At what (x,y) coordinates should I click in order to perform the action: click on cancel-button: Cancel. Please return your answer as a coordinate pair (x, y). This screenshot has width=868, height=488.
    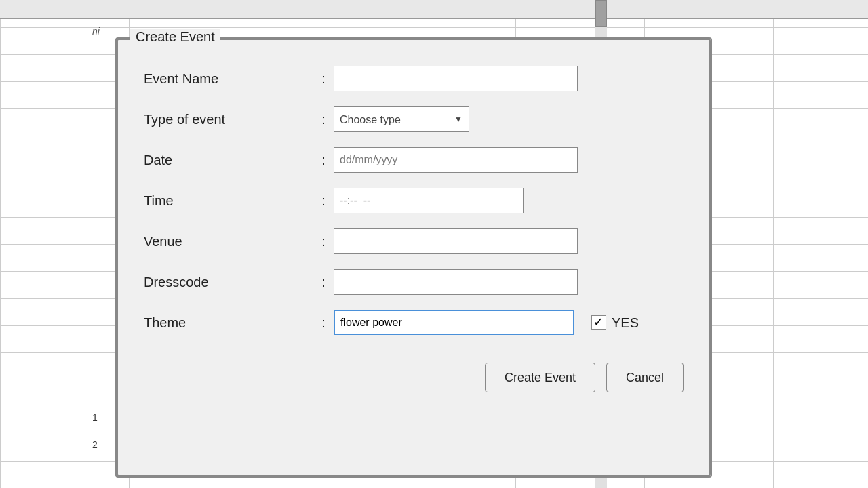
    Looking at the image, I should click on (645, 378).